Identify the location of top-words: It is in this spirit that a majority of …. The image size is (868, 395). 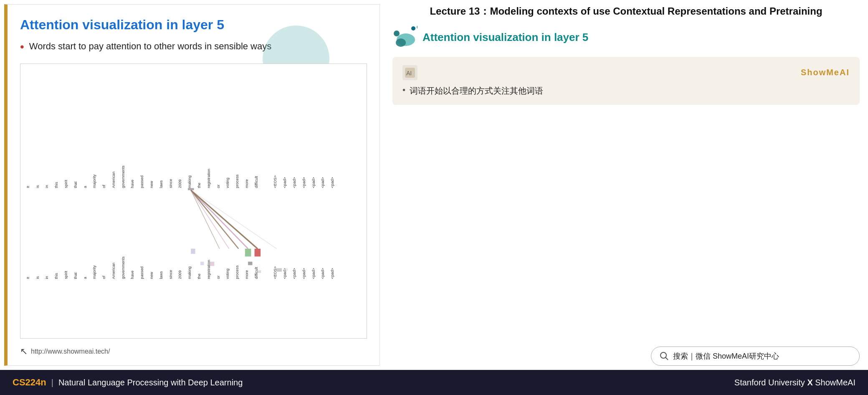
(180, 177).